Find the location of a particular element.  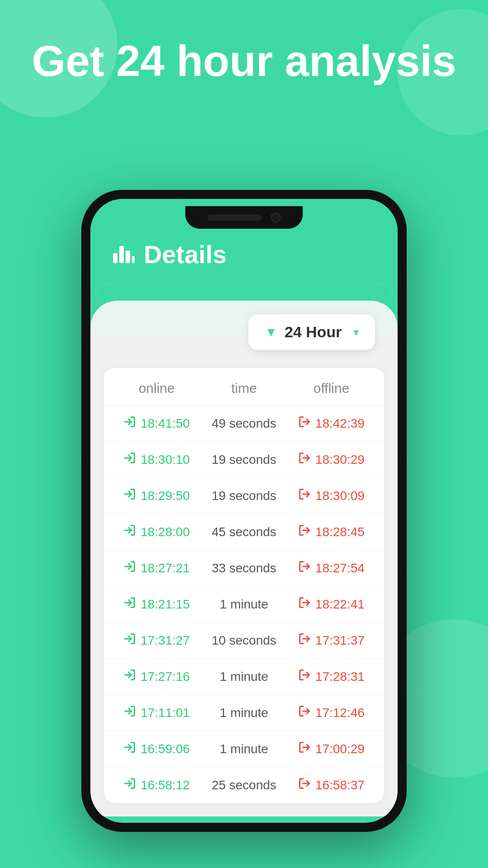

cell-offline-1: 18:30:29 is located at coordinates (332, 459).